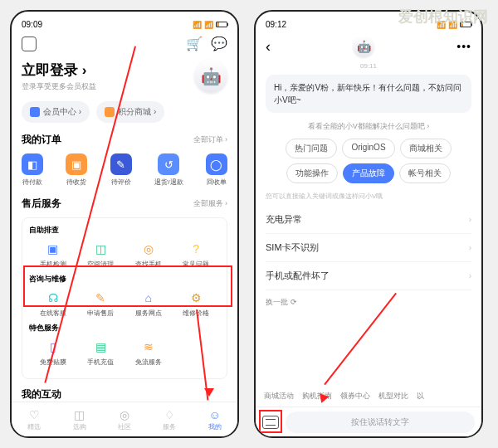 The image size is (498, 448). I want to click on wave-icon: ≋, so click(149, 347).